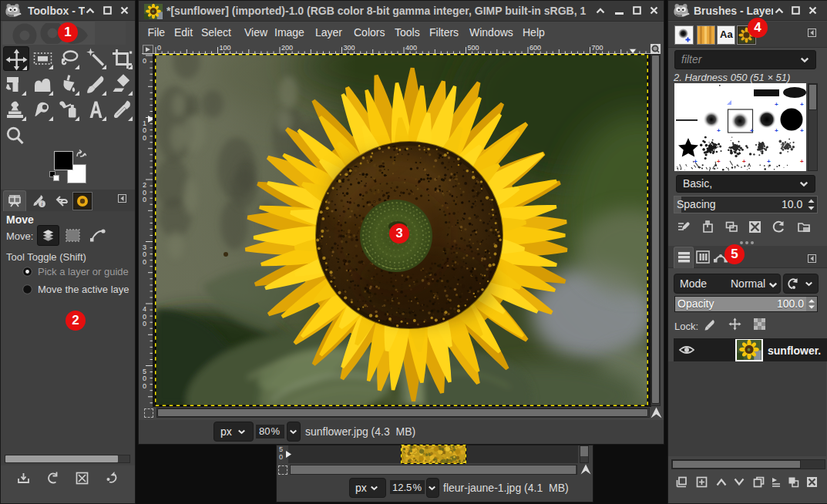 The width and height of the screenshot is (827, 504). What do you see at coordinates (145, 185) in the screenshot?
I see `svg-text: 2` at bounding box center [145, 185].